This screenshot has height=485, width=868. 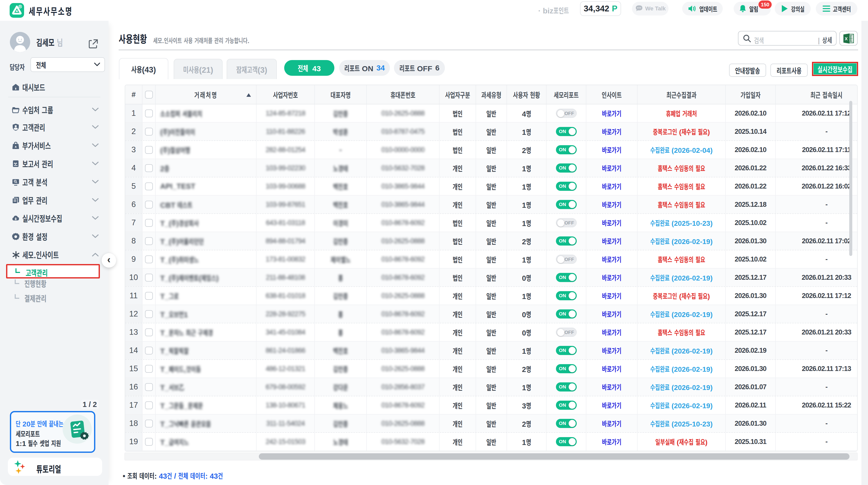 What do you see at coordinates (846, 39) in the screenshot?
I see `svg-text: X` at bounding box center [846, 39].